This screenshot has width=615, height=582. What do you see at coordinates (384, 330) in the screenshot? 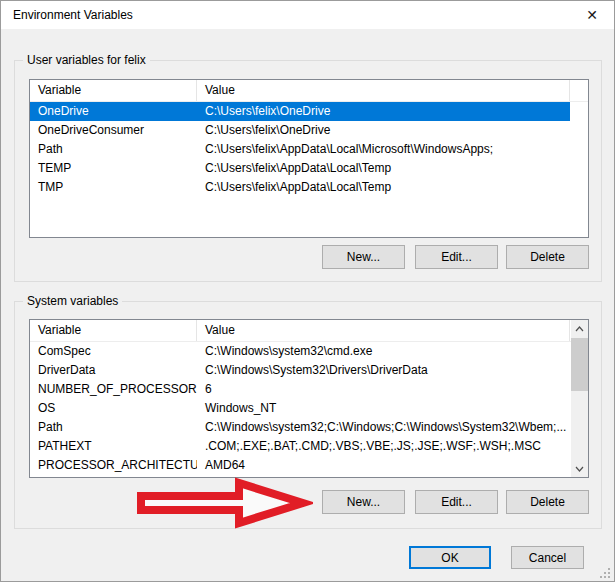
I see `system-column-header-value: Value` at bounding box center [384, 330].